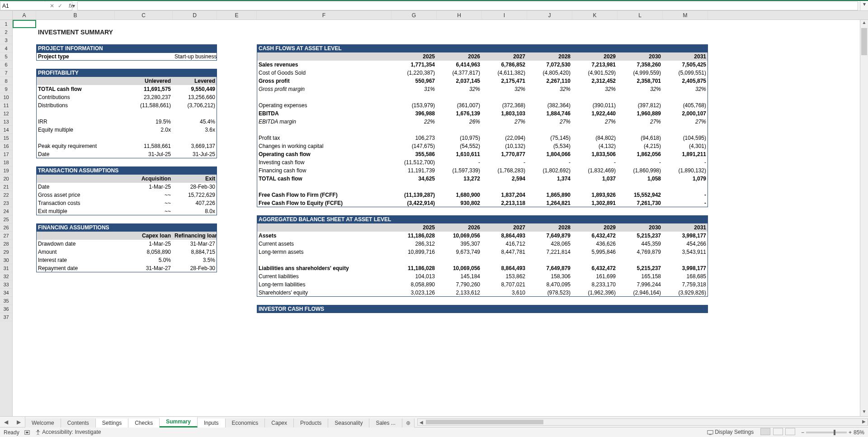 This screenshot has width=868, height=437. Describe the element at coordinates (6, 244) in the screenshot. I see `row-header-28: 28` at that location.